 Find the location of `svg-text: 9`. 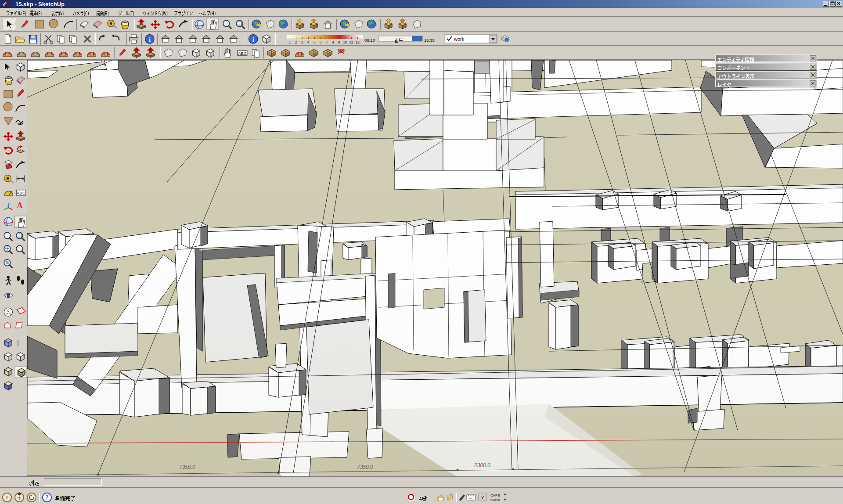

svg-text: 9 is located at coordinates (339, 42).